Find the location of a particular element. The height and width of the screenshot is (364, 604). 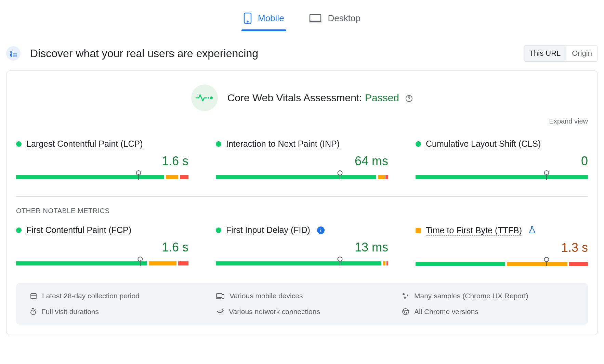

device-tabs: Mobile Desktop is located at coordinates (302, 15).